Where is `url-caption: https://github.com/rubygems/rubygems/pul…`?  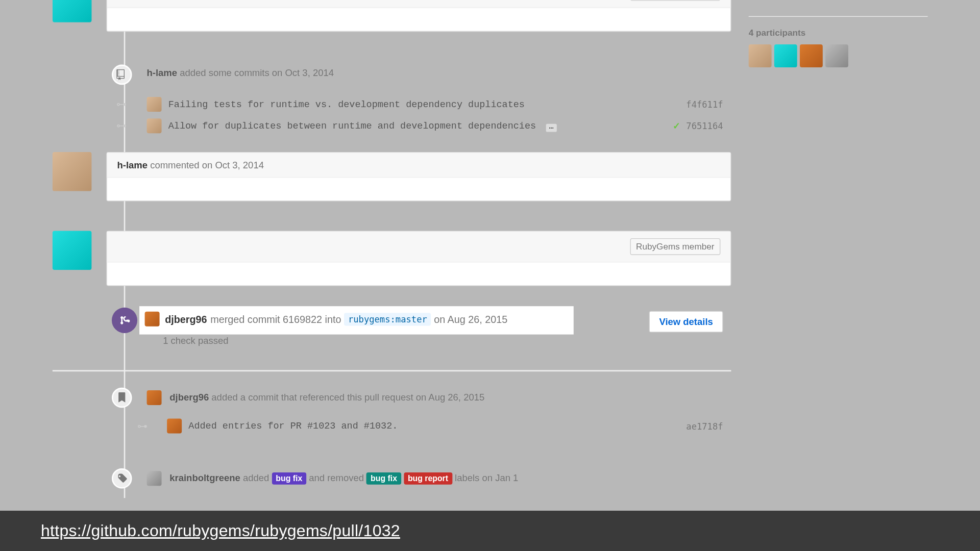
url-caption: https://github.com/rubygems/rubygems/pul… is located at coordinates (490, 531).